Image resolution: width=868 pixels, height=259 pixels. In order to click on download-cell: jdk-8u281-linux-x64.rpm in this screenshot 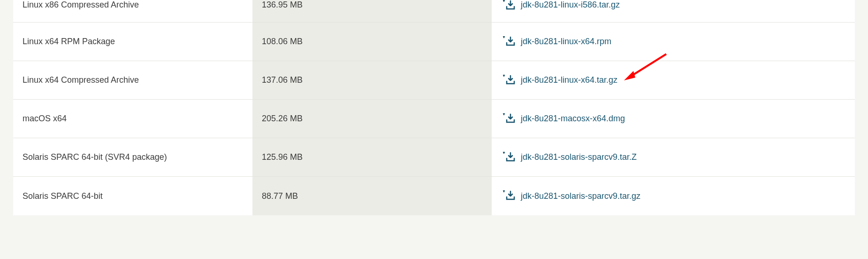, I will do `click(673, 42)`.